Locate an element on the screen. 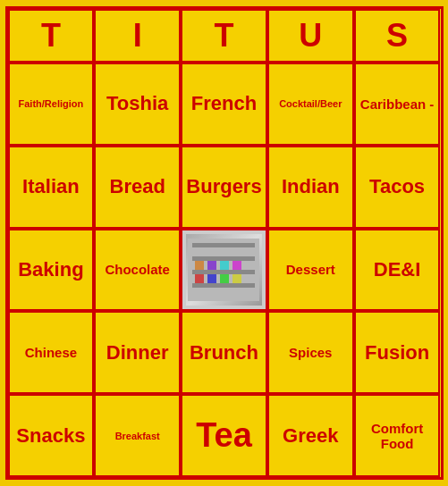 Image resolution: width=448 pixels, height=486 pixels. cell-text-4-3: Greek is located at coordinates (310, 436).